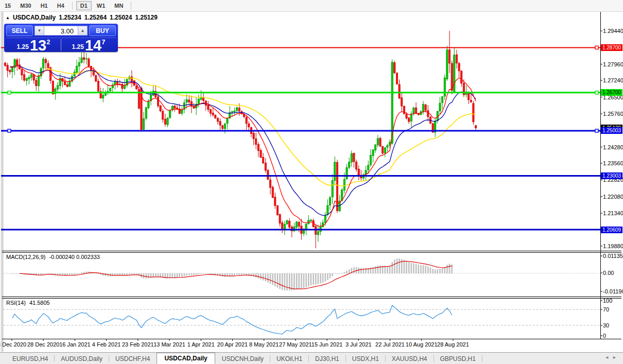 This screenshot has height=364, width=623. I want to click on date-axis-label: 28 Dec 2020, so click(43, 345).